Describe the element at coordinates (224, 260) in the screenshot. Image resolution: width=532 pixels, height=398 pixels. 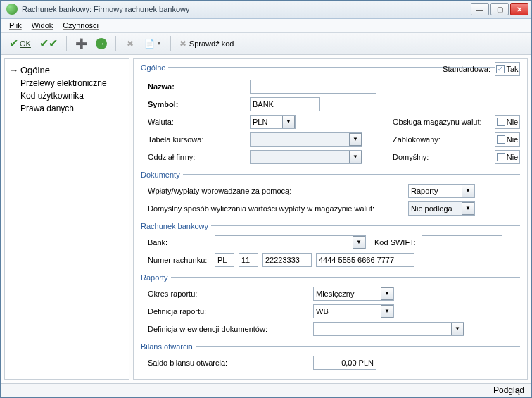
I see `cc-input` at that location.